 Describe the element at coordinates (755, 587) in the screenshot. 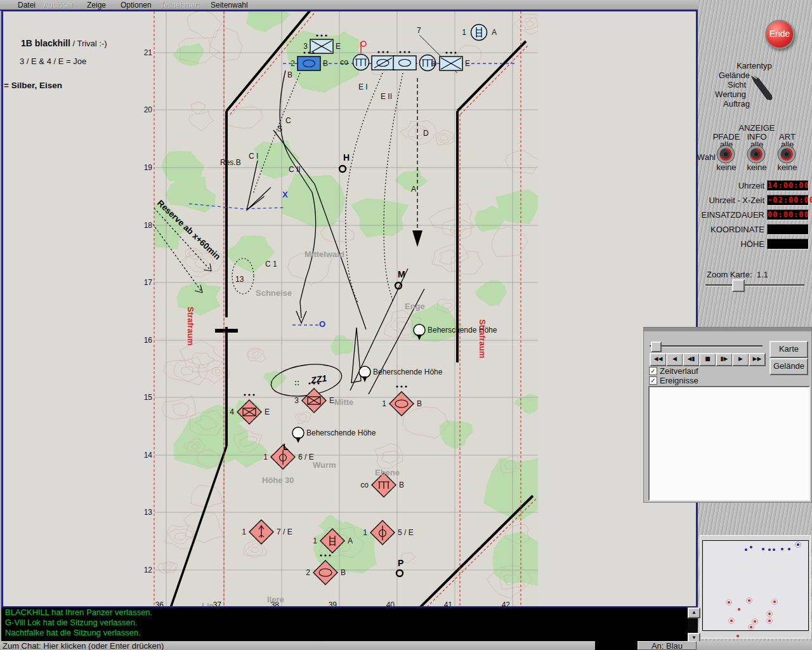

I see `minimap` at that location.